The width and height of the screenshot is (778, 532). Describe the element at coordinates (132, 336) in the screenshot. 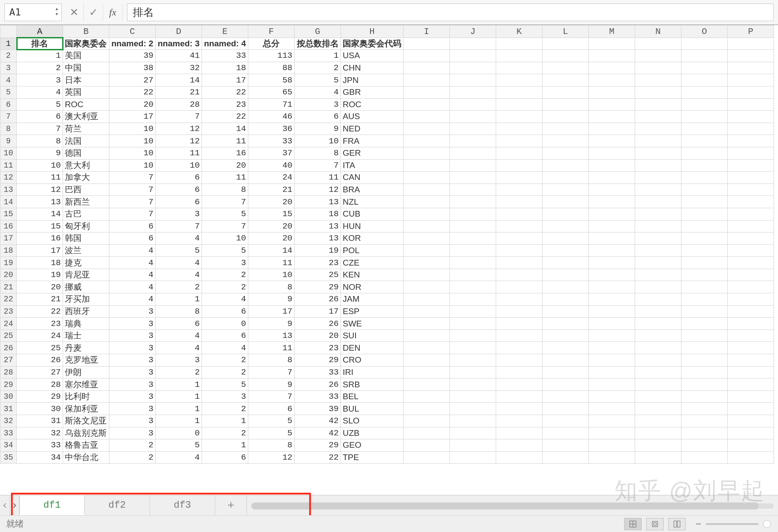

I see `cell-C25: 3` at that location.